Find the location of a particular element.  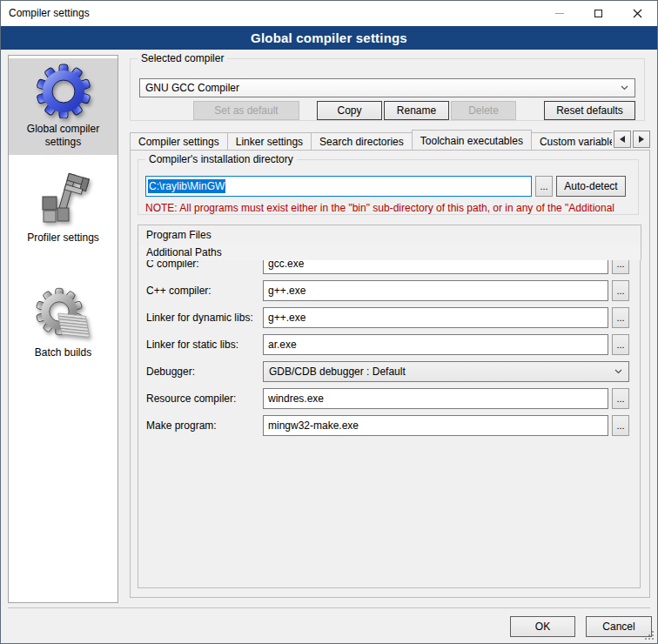

delete-button: Delete is located at coordinates (484, 111).